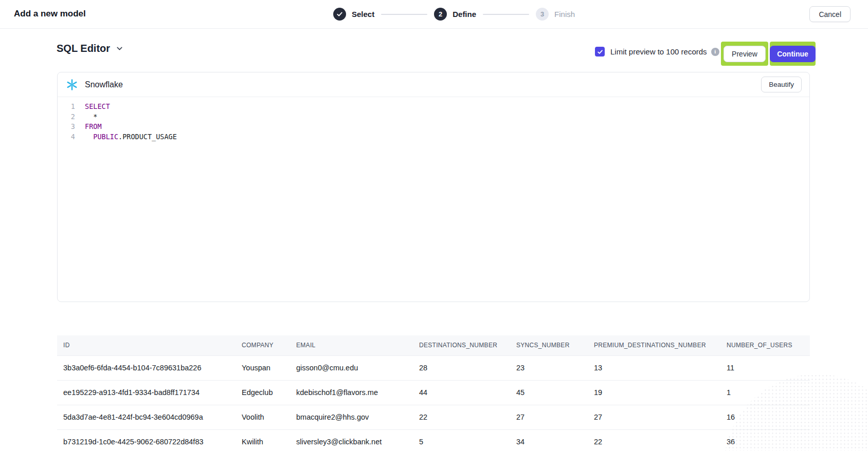 This screenshot has width=868, height=451. Describe the element at coordinates (565, 14) in the screenshot. I see `step-finish-label: Finish` at that location.